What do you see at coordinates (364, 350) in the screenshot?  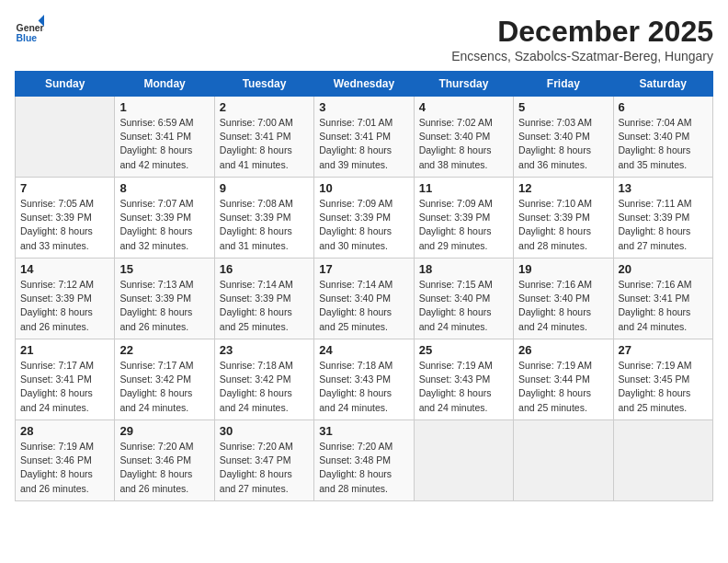 I see `day-number: 24` at bounding box center [364, 350].